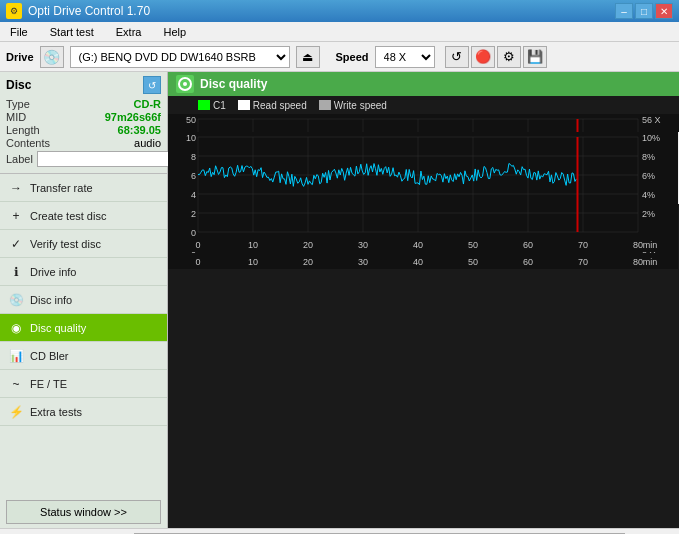  I want to click on drive-icon: 💿, so click(52, 57).